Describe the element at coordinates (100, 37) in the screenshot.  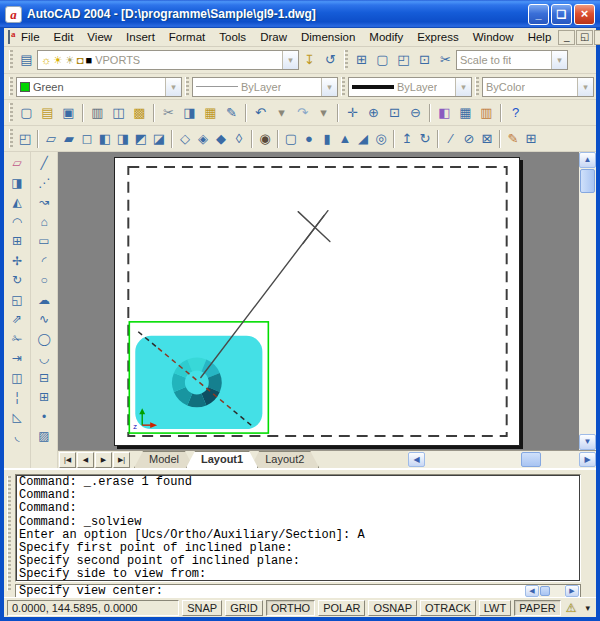
I see `menu-view: View` at that location.